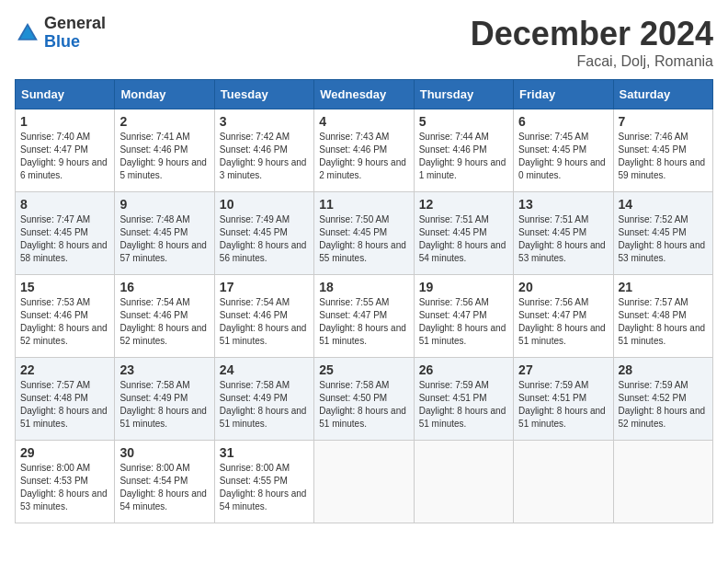 The height and width of the screenshot is (563, 728). What do you see at coordinates (463, 156) in the screenshot?
I see `day-info: Sunrise: 7:44 AM Sunset: 4:46 PM Dayligh…` at bounding box center [463, 156].